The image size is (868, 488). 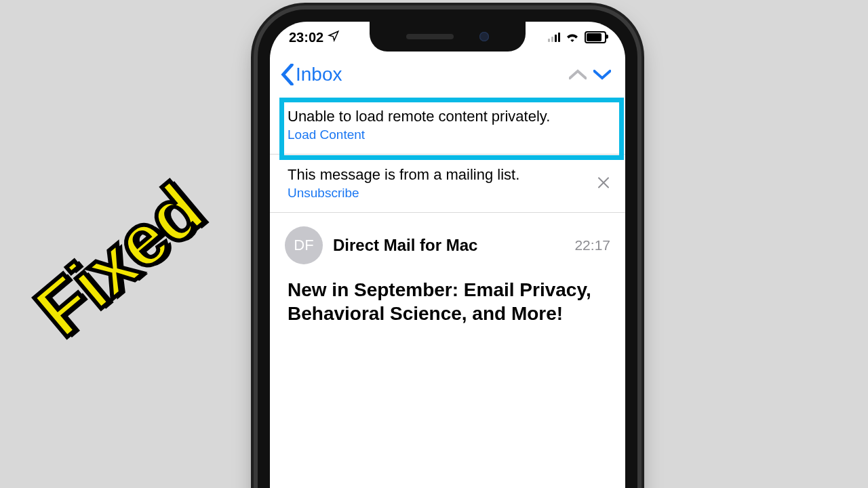 I want to click on wifi-icon, so click(x=572, y=38).